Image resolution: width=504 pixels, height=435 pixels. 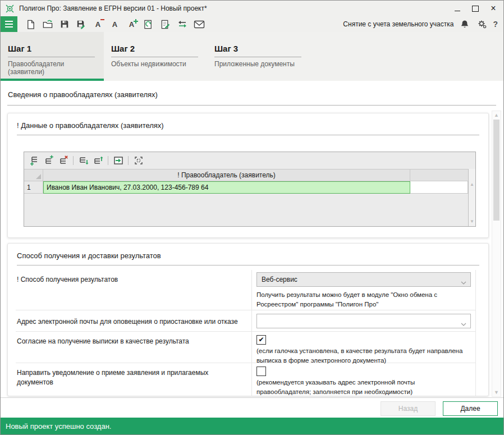 What do you see at coordinates (482, 24) in the screenshot?
I see `settings-gear-icon` at bounding box center [482, 24].